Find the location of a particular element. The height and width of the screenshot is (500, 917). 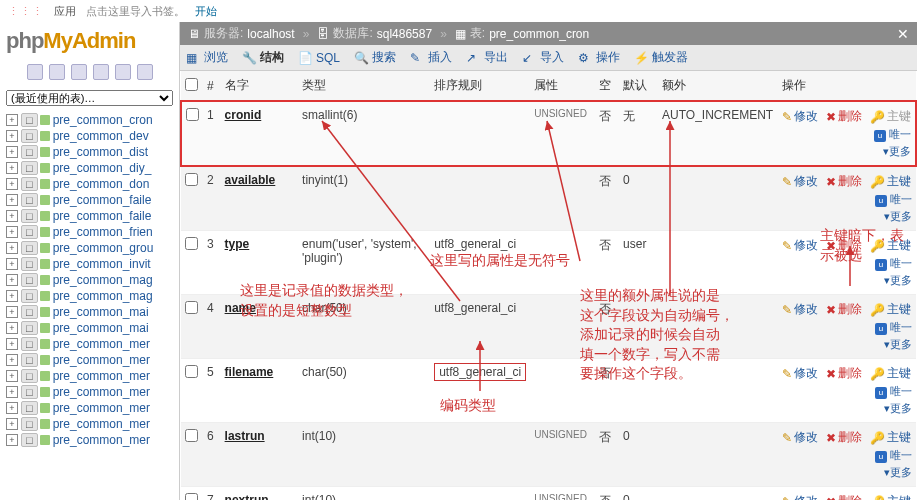

reload-icon is located at coordinates (145, 72).